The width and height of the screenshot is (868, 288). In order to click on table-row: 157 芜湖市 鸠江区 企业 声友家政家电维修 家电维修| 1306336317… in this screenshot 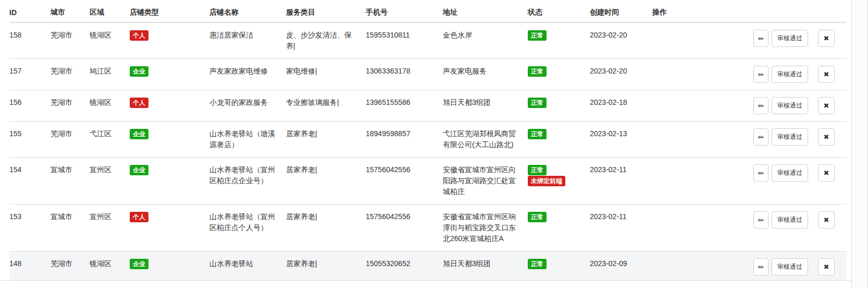, I will do `click(428, 75)`.